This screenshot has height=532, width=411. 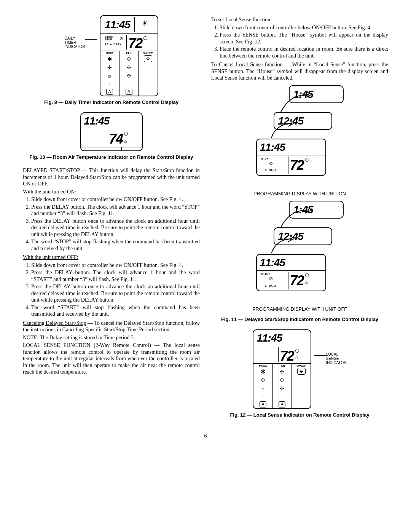 I want to click on figure-12: 11:45 72 ⌂ MODE ✱ ✣, so click(x=300, y=369).